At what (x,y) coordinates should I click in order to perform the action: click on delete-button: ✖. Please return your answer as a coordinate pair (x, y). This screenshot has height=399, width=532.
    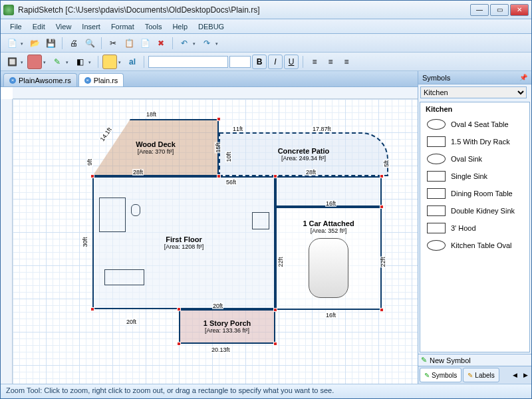
    Looking at the image, I should click on (161, 43).